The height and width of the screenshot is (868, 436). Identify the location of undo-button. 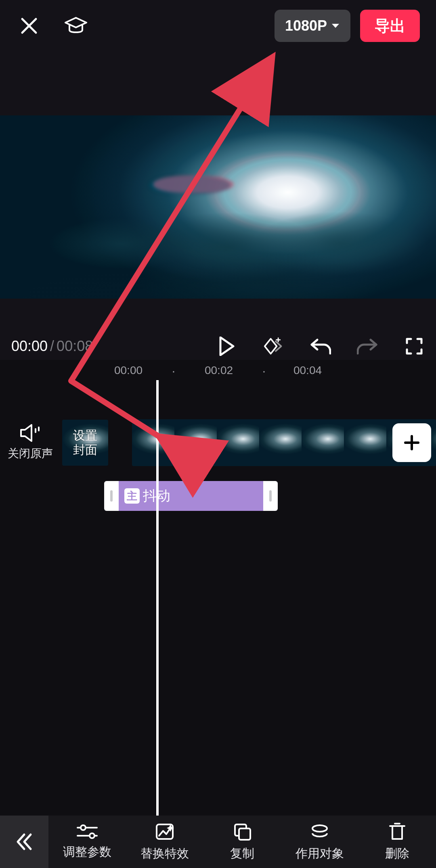
(321, 346).